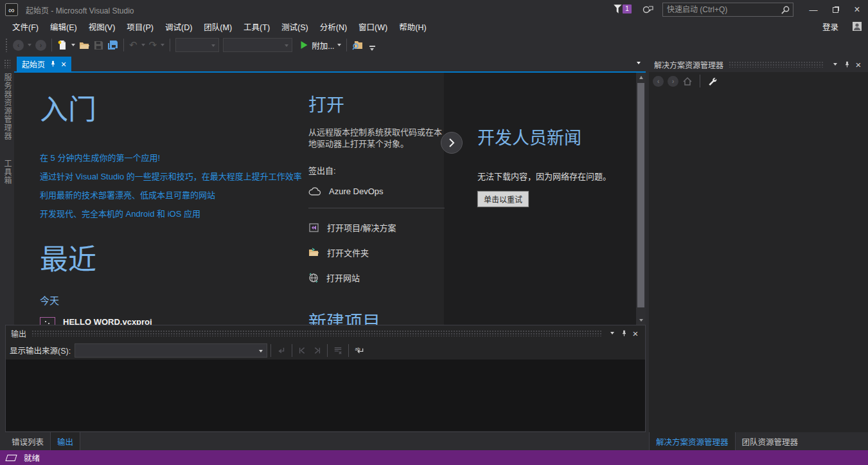 The width and height of the screenshot is (868, 465). What do you see at coordinates (639, 63) in the screenshot?
I see `document-well-dropdown` at bounding box center [639, 63].